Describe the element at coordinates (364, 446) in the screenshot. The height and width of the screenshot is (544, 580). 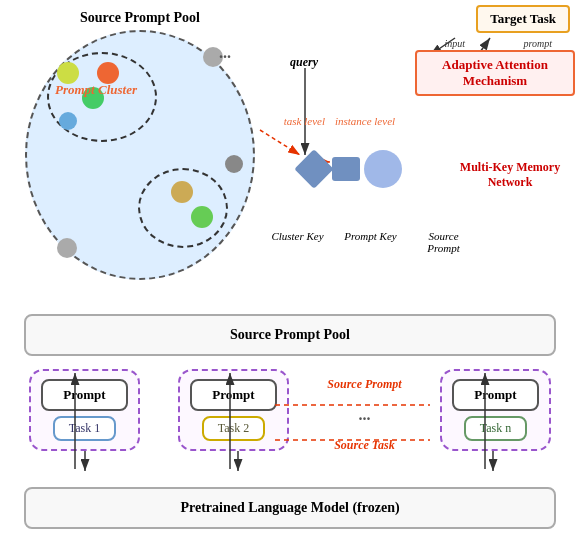
I see `source-task-label: Source Task` at that location.